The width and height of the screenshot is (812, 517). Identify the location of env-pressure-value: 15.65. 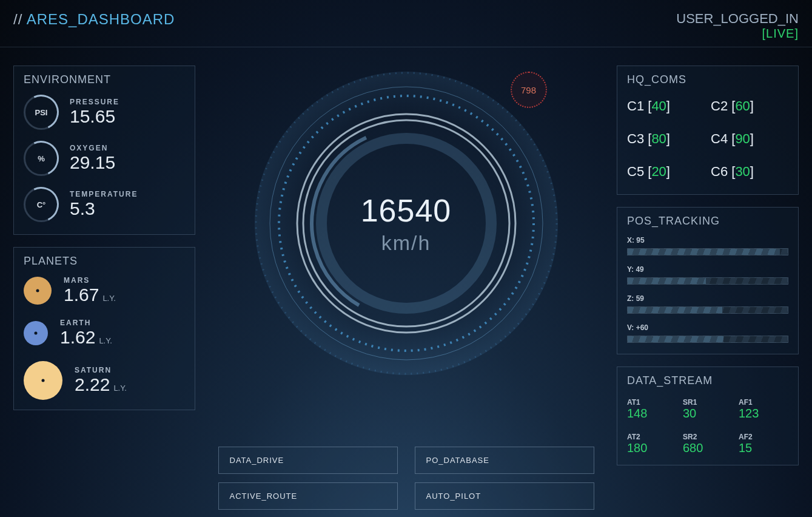
(95, 117).